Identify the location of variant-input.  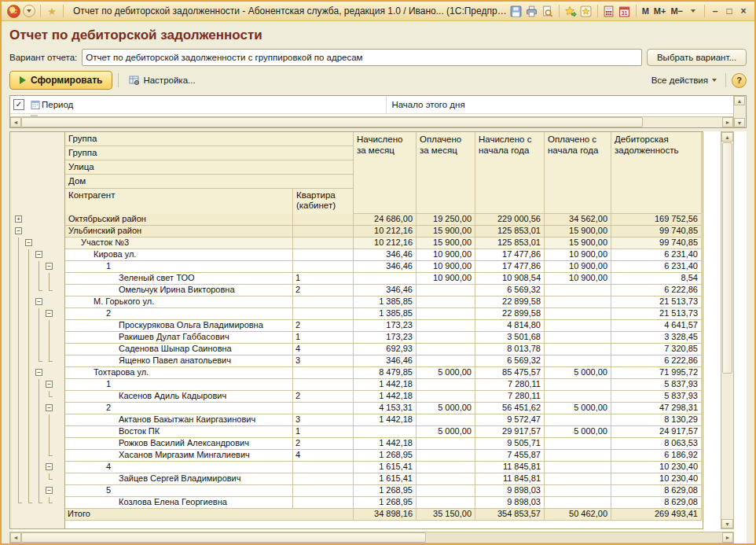
(361, 57).